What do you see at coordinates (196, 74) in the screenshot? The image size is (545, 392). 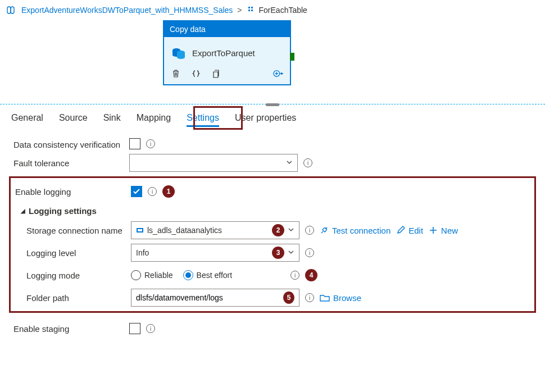 I see `code-icon` at bounding box center [196, 74].